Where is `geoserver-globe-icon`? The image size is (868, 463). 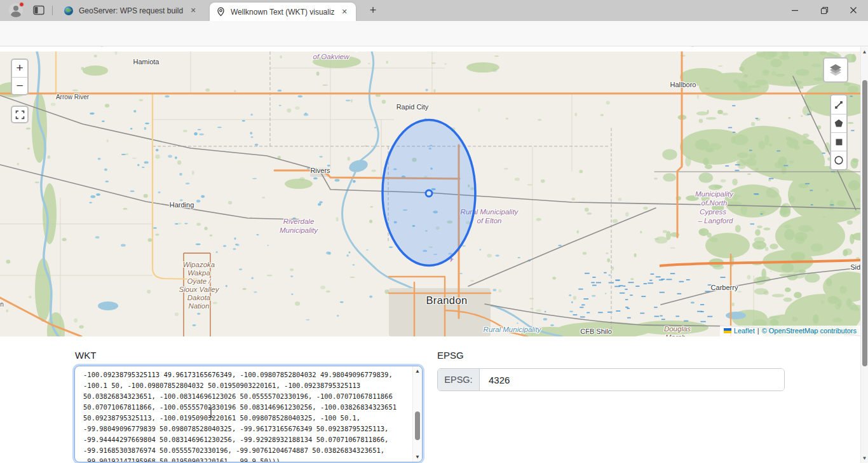
geoserver-globe-icon is located at coordinates (69, 11).